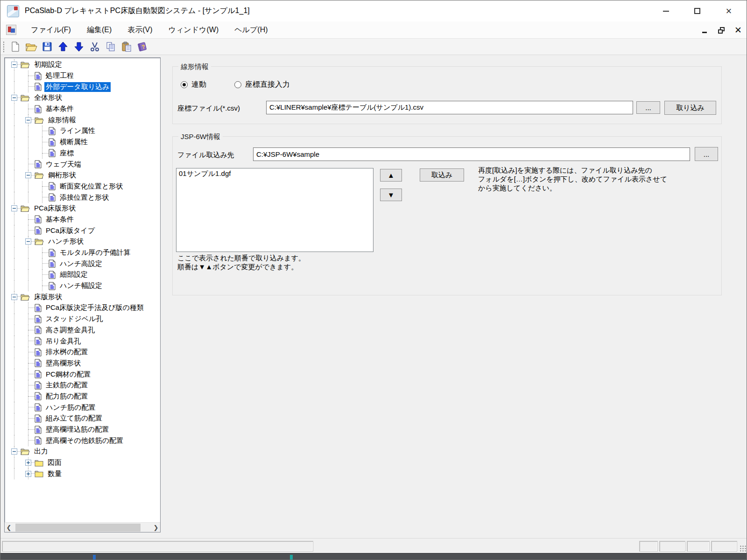  Describe the element at coordinates (82, 527) in the screenshot. I see `tree-horizontal-scrollbar: ❮ ❯` at that location.